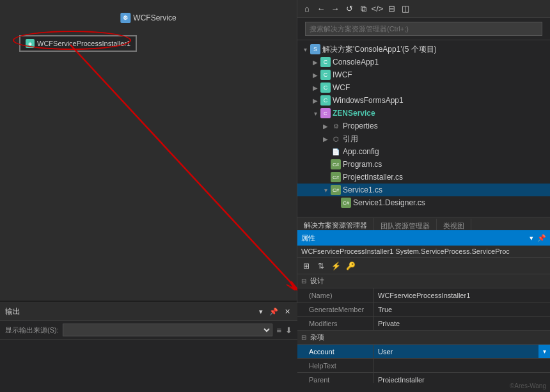 The image size is (550, 392). What do you see at coordinates (30, 43) in the screenshot?
I see `installer-icon: ◈` at bounding box center [30, 43].